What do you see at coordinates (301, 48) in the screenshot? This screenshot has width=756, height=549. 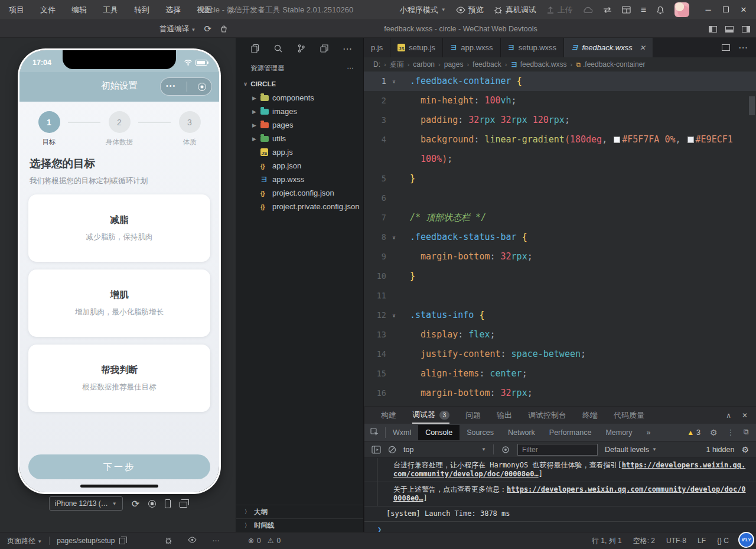 I see `source-control-icon` at bounding box center [301, 48].